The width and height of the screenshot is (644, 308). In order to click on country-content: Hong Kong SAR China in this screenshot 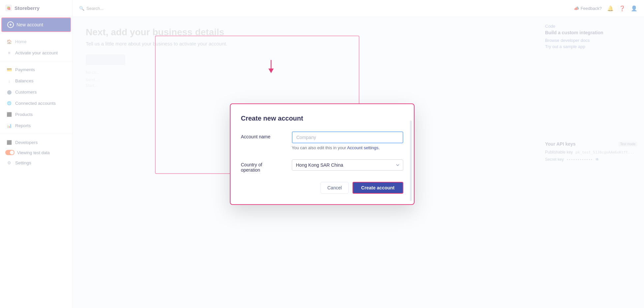, I will do `click(348, 165)`.